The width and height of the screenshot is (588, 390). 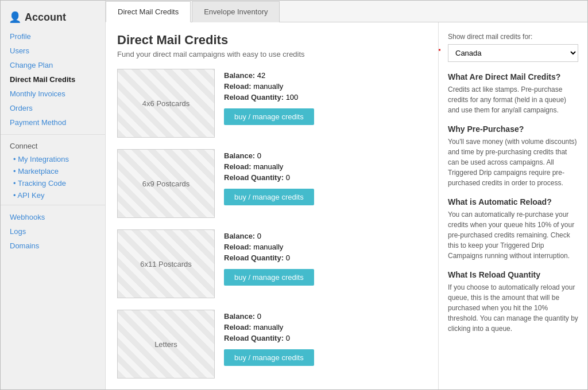 What do you see at coordinates (513, 77) in the screenshot?
I see `info-heading-what-are: What Are Direct Mail Credits?` at bounding box center [513, 77].